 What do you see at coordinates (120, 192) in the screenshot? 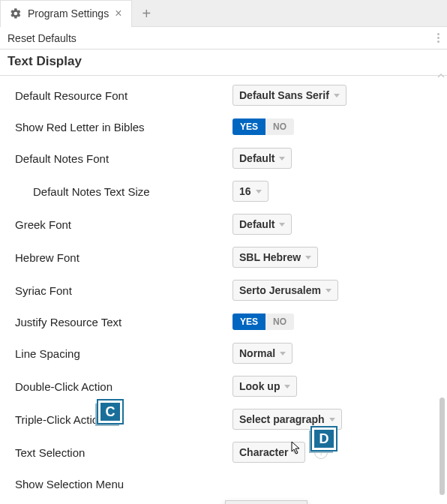
I see `label: Default Notes Text Size` at bounding box center [120, 192].